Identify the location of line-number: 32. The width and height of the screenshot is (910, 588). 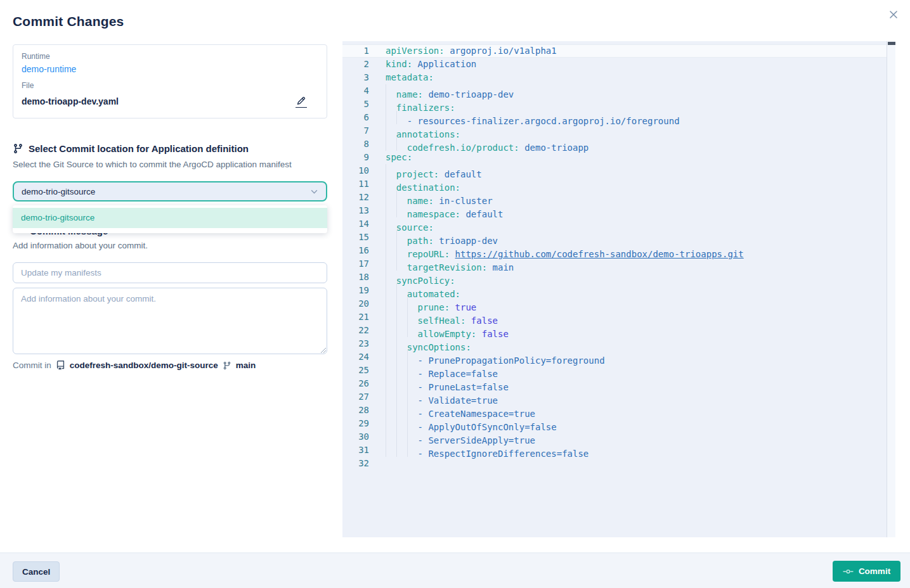
(364, 464).